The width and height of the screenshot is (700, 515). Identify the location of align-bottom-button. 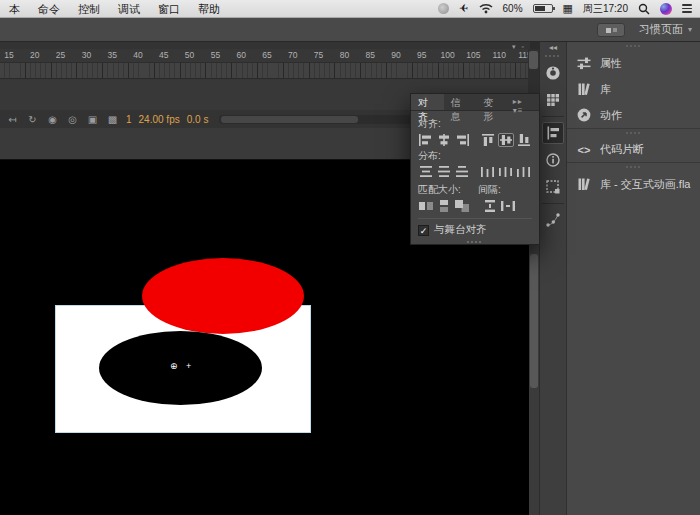
(524, 140).